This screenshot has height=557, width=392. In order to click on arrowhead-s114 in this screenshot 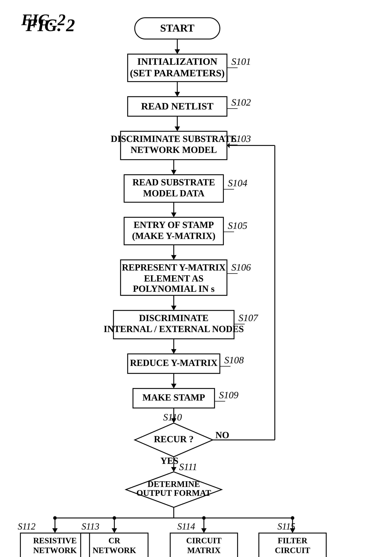, I will do `click(204, 531)`.